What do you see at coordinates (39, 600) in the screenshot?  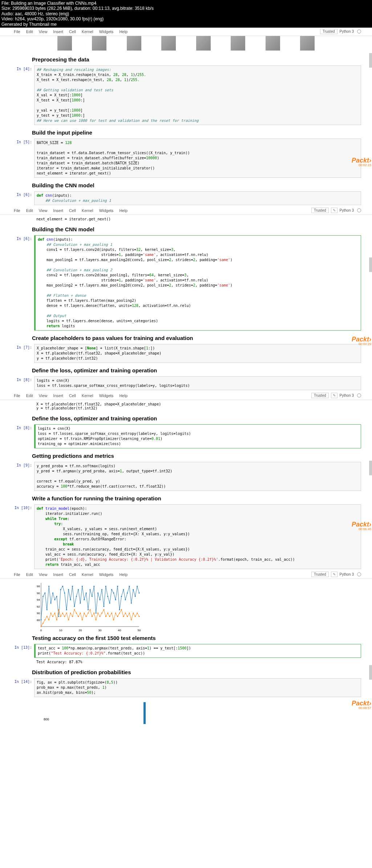 I see `svg-text: 94` at bounding box center [39, 600].